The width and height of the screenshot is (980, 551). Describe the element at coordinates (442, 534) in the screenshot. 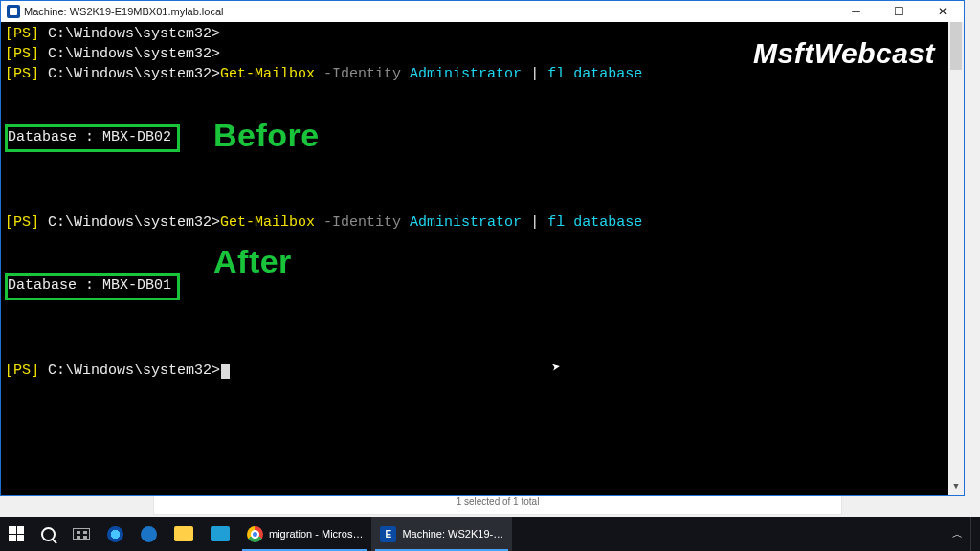

I see `taskbar-active-window: Machine: WS2K19-…` at that location.